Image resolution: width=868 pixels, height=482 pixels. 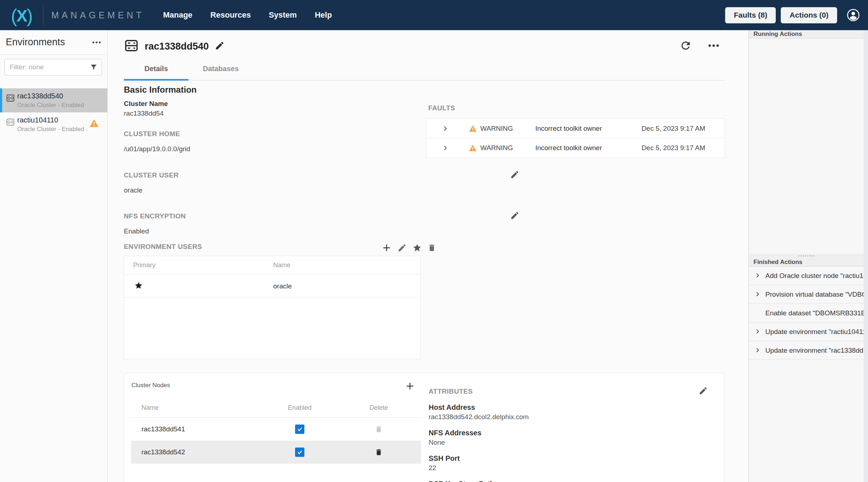 I want to click on topbar: (X) MANAGEMENT Manage Resources System H…, so click(x=434, y=15).